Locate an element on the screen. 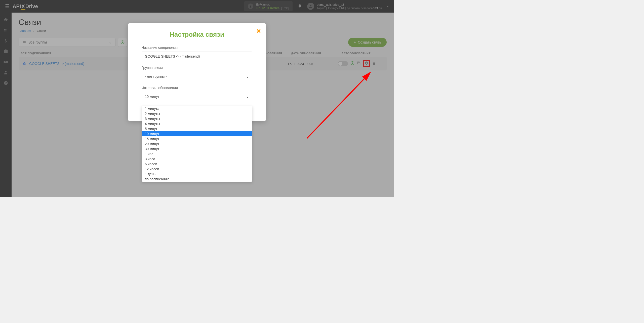 Image resolution: width=644 pixels, height=323 pixels. interval-dropdown: 1 минута2 минуты3 минуты4 минуты5 минут1… is located at coordinates (197, 144).